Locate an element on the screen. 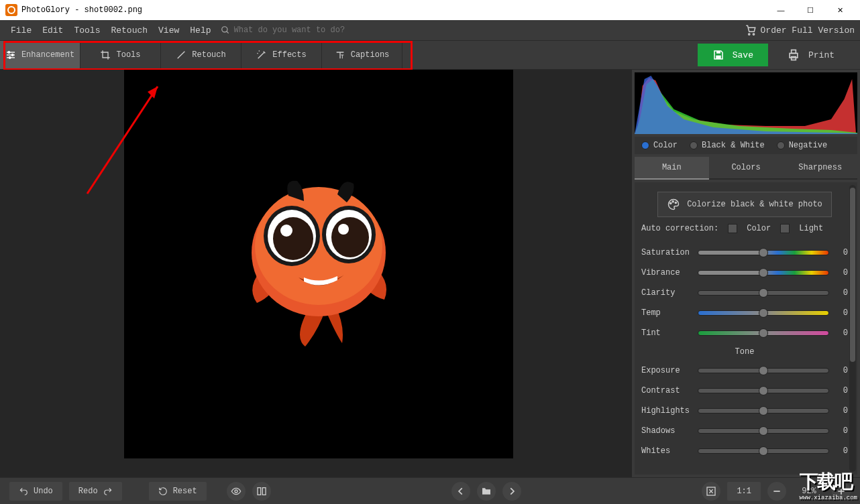  slider-highlights: Highlights0 is located at coordinates (745, 411).